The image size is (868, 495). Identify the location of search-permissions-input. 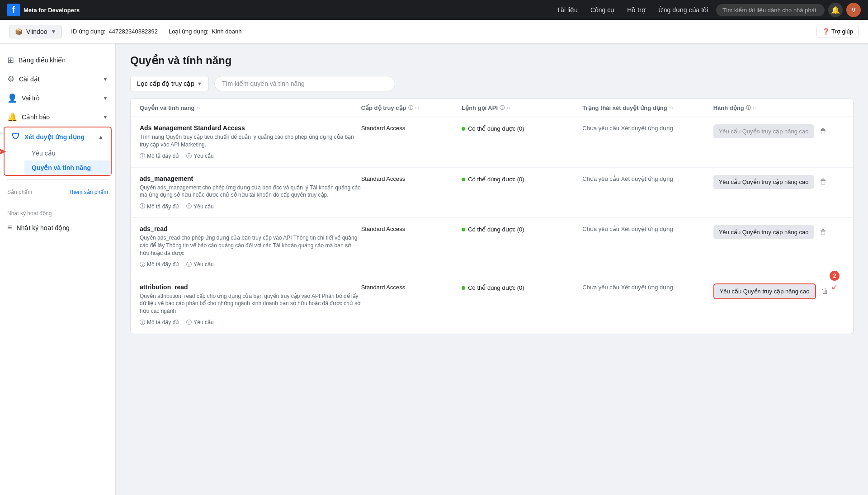
(305, 84).